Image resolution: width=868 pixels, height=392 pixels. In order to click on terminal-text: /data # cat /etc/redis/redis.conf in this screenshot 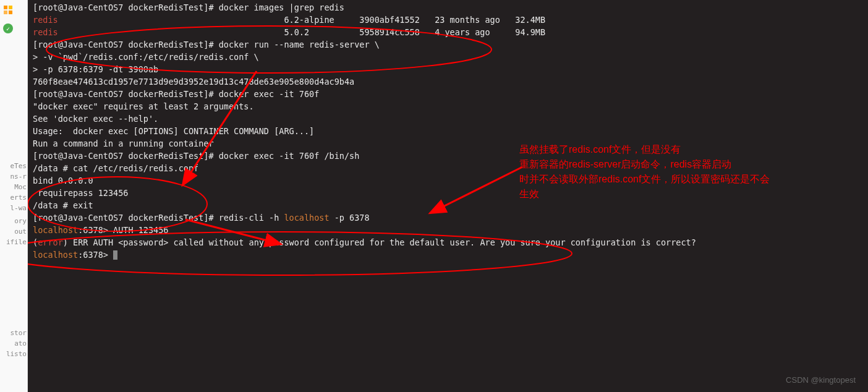, I will do `click(116, 168)`.